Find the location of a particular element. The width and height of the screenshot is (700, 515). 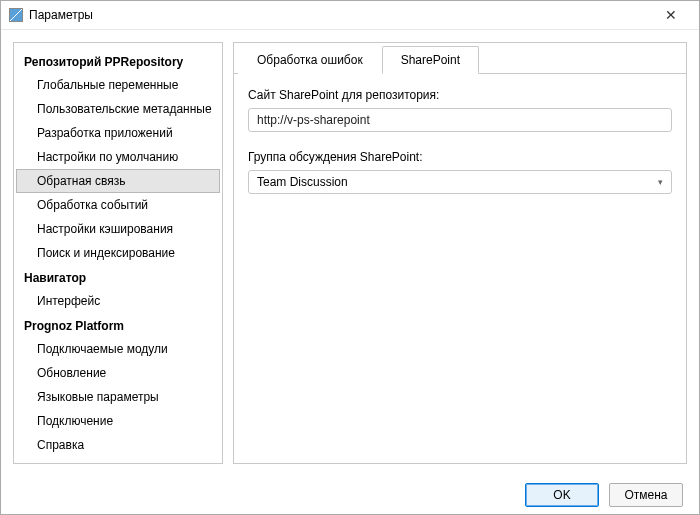

sidebar-section-prognoz: Prognoz Platform is located at coordinates (118, 325).